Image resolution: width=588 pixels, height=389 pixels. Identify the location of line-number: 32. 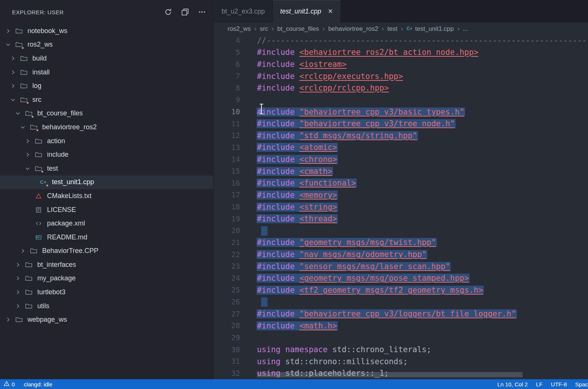
(227, 374).